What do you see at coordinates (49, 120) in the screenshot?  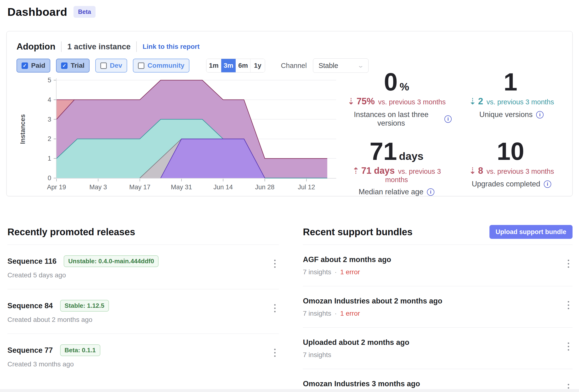 I see `svg-text: 3` at bounding box center [49, 120].